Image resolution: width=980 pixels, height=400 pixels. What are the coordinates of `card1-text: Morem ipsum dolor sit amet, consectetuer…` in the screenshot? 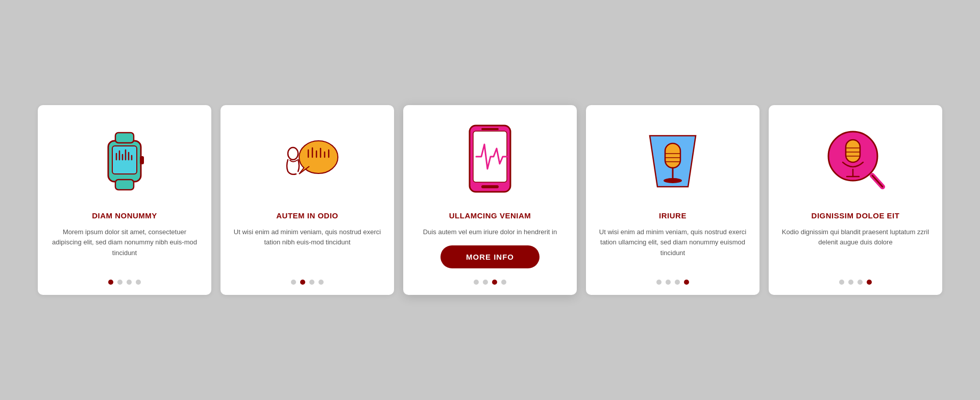 It's located at (125, 248).